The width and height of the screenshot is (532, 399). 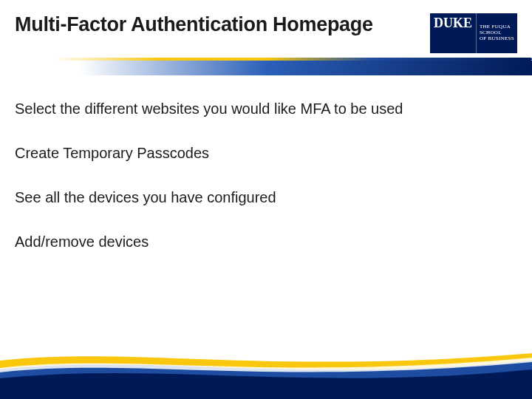 I want to click on page-title: Multi-Factor Authentication Homepage, so click(x=194, y=25).